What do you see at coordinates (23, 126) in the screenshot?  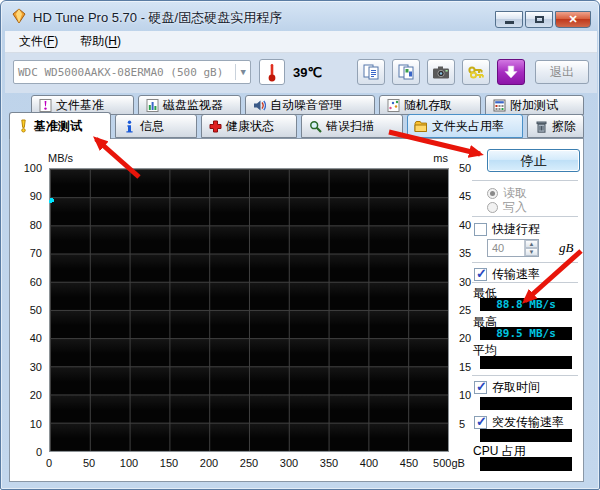 I see `yellow-exclamation-icon` at bounding box center [23, 126].